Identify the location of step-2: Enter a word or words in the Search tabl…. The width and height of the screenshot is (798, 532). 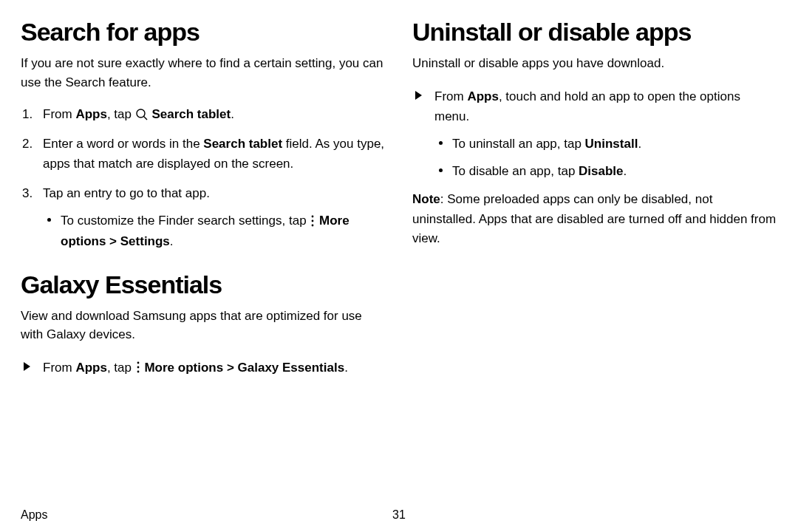
(203, 154).